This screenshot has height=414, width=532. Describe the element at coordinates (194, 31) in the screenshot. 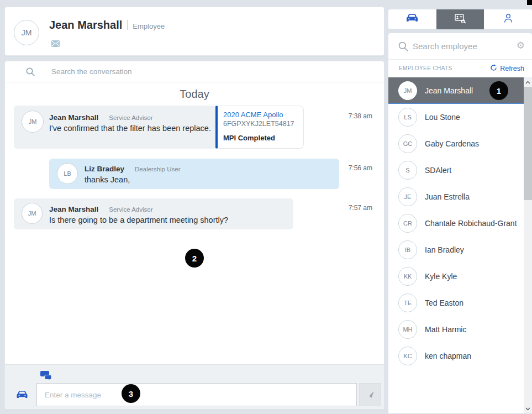

I see `conversation-header: JM Jean MarshallEmployee` at that location.